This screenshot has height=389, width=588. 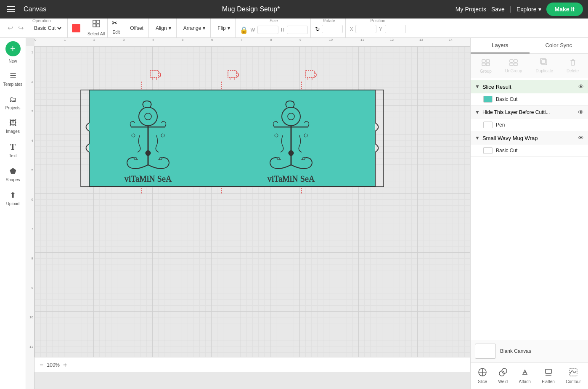 I want to click on small-wavy-visibility-button: 👁, so click(x=581, y=138).